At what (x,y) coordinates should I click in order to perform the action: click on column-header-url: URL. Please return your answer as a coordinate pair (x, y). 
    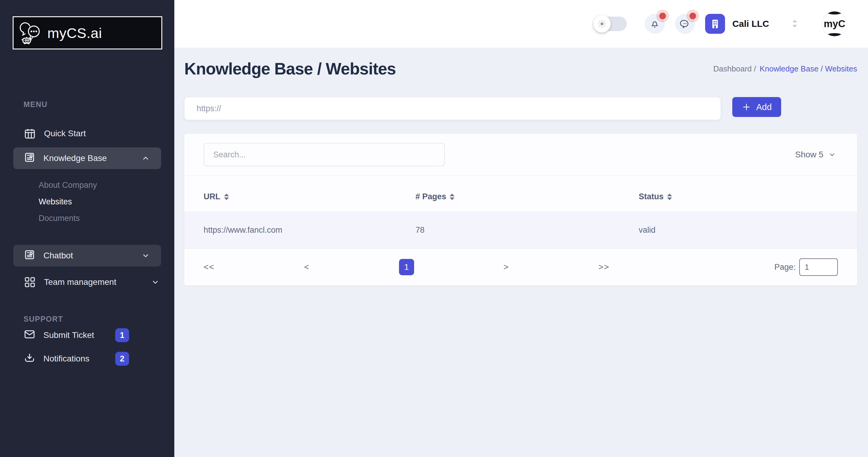
    Looking at the image, I should click on (309, 197).